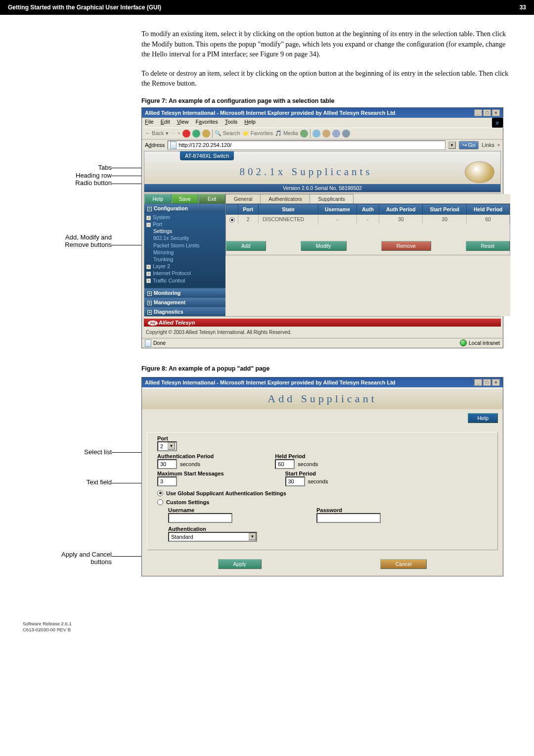 This screenshot has height=756, width=534. What do you see at coordinates (188, 245) in the screenshot?
I see `sidebar-item-storm: Packet Storm Limits` at bounding box center [188, 245].